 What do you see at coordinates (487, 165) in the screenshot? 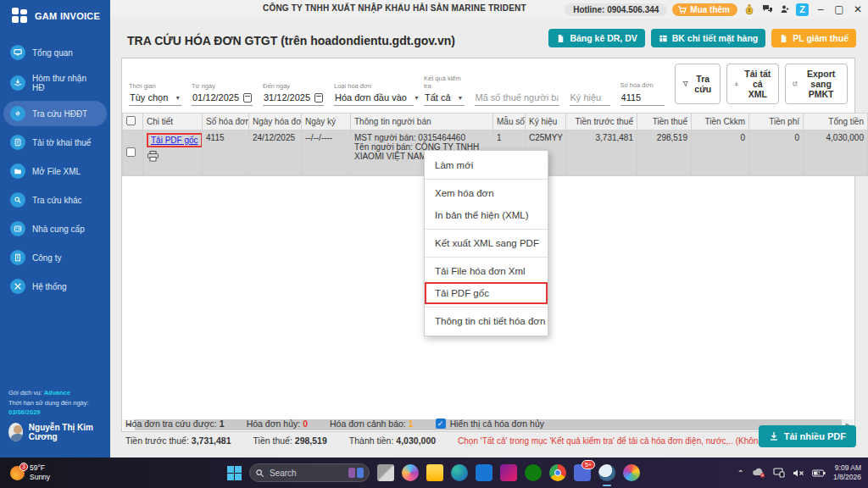
I see `menu-lam-moi: Làm mới` at bounding box center [487, 165].